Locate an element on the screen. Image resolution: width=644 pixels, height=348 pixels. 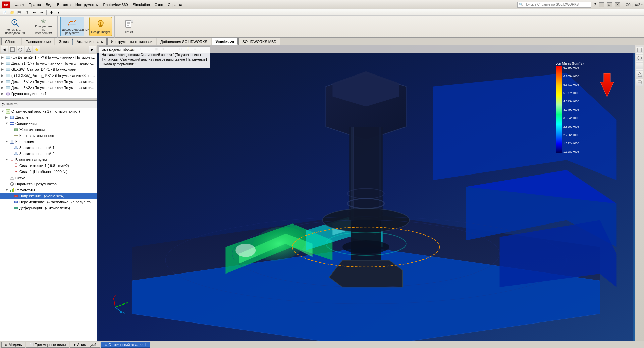
menu-file: Файл is located at coordinates (19, 5).